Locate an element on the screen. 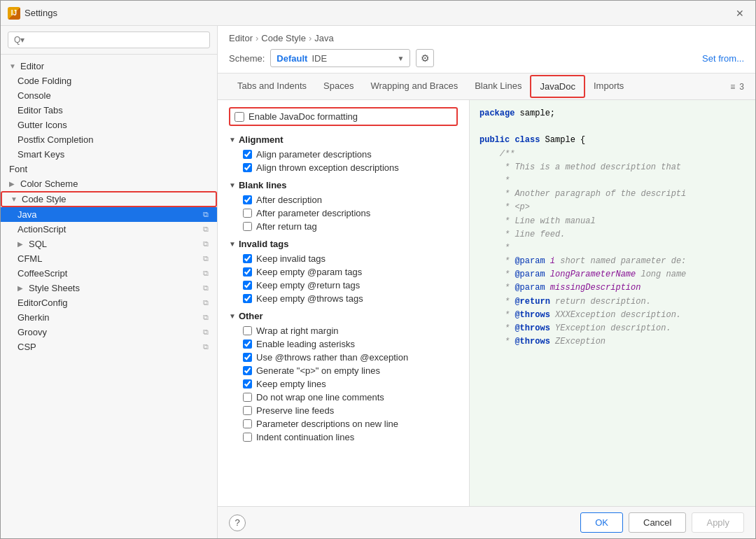 The image size is (756, 539). generate-p-label: Generate "<p>" on empty lines is located at coordinates (318, 371).